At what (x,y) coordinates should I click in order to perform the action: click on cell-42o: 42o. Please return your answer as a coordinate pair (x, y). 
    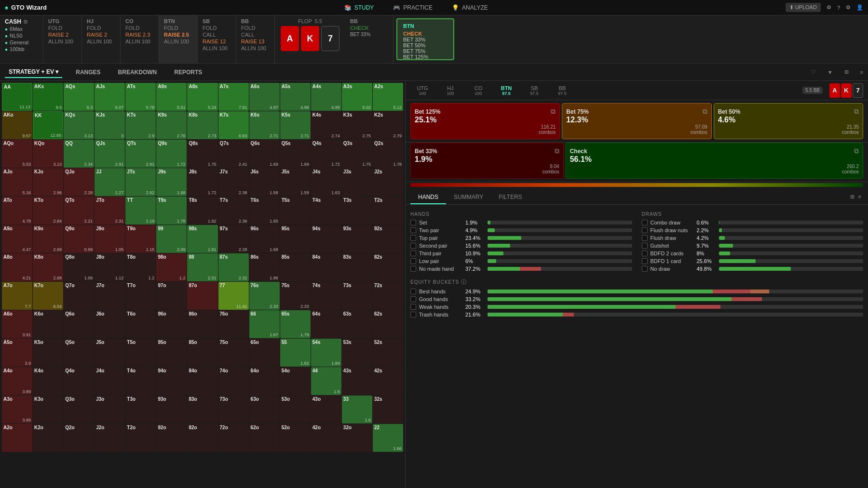
    Looking at the image, I should click on (326, 438).